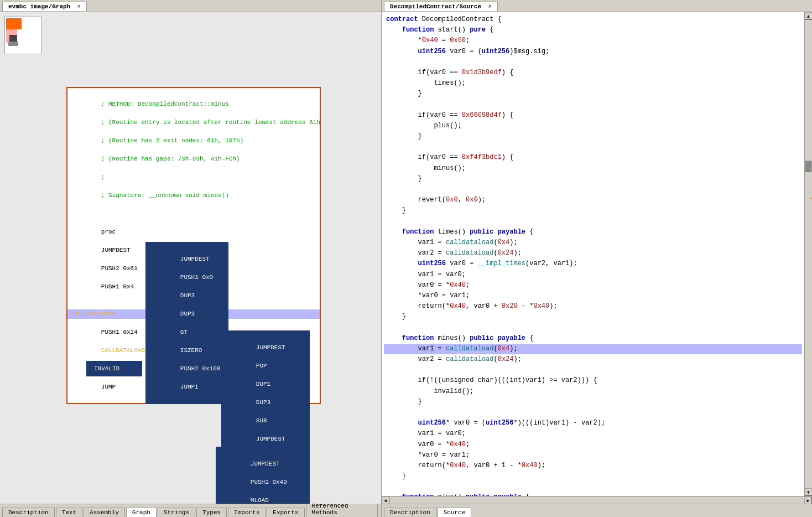 The image size is (812, 517). I want to click on tab-text: Text, so click(69, 513).